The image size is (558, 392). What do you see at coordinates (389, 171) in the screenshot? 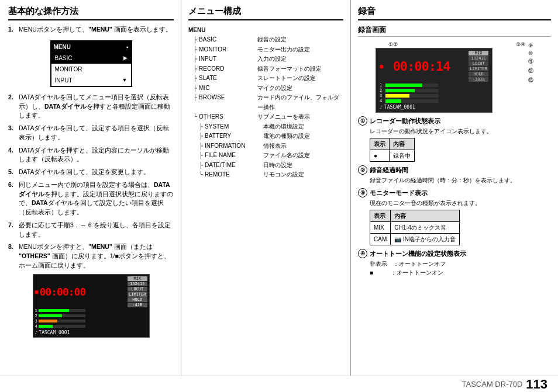
I see `callout-2-label: 録音経過時間` at bounding box center [389, 171].